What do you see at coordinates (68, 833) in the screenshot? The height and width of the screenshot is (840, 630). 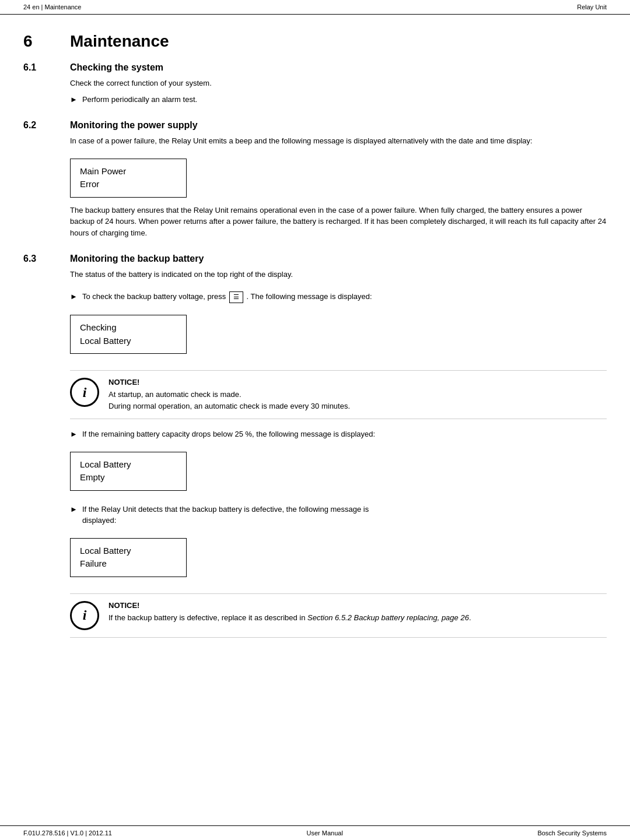 I see `footer-left: F.01U.278.516 | V1.0 | 2012.11` at bounding box center [68, 833].